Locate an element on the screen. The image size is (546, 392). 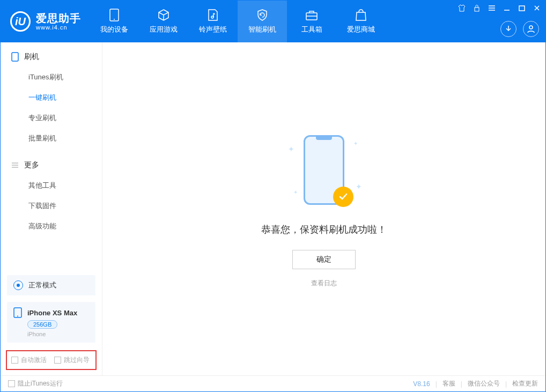
sidebar-group-more: 更多 is located at coordinates (51, 168).